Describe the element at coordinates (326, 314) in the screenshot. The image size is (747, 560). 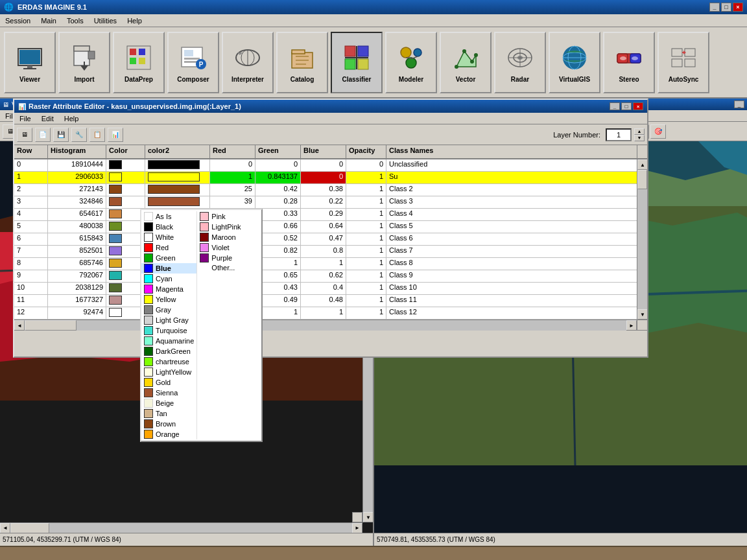
I see `table-row: 12 92474 1 1 1 1 Class 12` at that location.